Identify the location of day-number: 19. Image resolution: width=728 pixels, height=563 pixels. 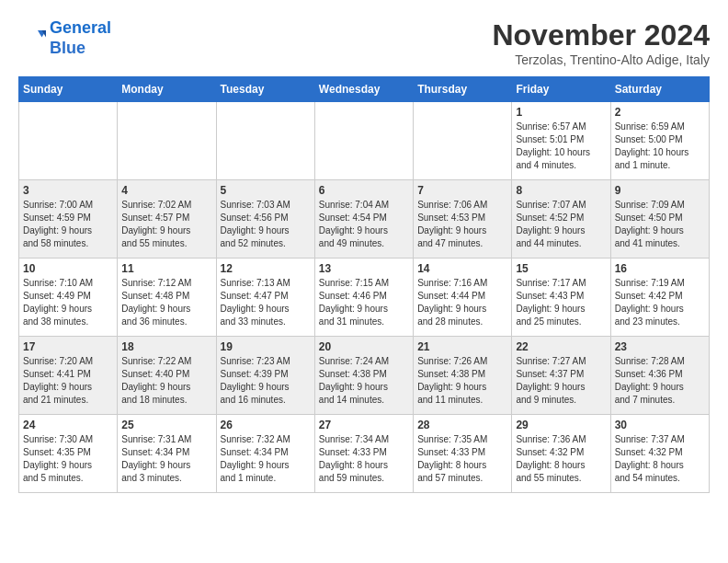
(266, 347).